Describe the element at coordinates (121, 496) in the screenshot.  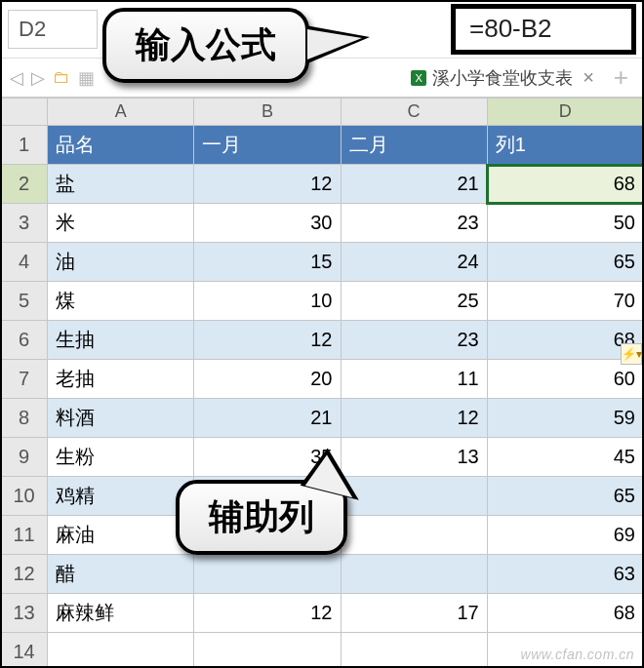
I see `cell: 鸡精` at that location.